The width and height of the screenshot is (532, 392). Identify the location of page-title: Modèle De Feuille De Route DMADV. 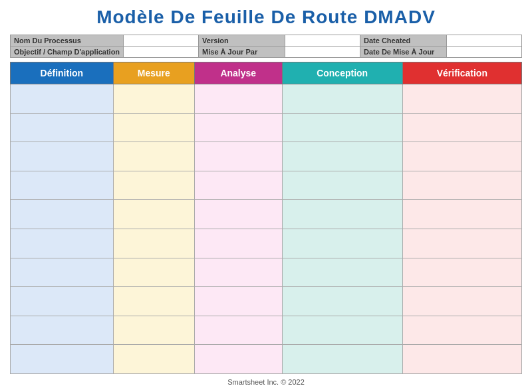
(266, 17).